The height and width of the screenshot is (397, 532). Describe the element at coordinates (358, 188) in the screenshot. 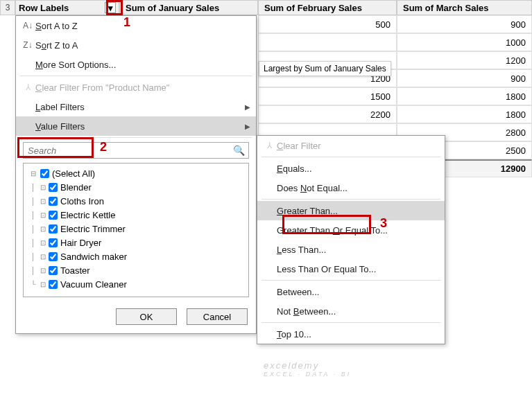

I see `dne-label: Does Not Equal...` at that location.